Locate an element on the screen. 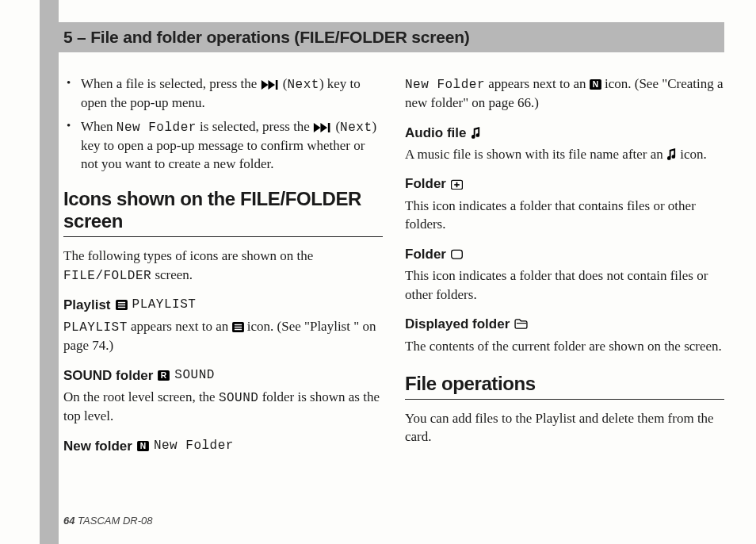 The width and height of the screenshot is (756, 544). paragraph: This icon indicates a folder that contai… is located at coordinates (564, 216).